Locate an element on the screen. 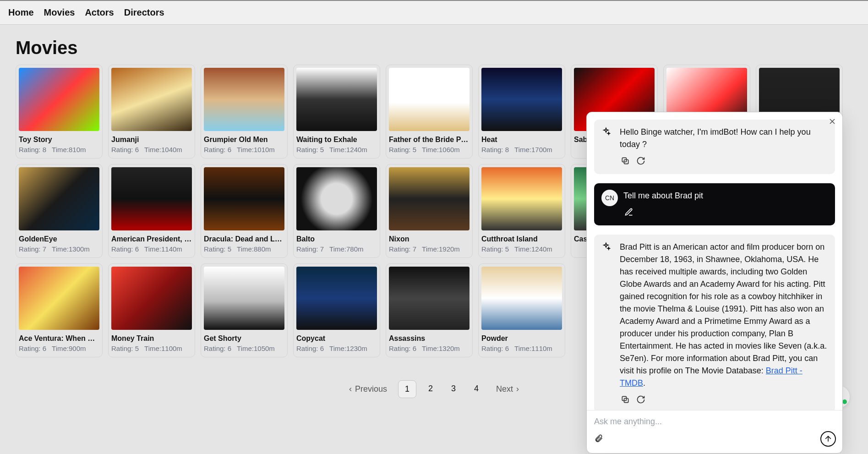 The image size is (868, 454). pagination-previous-label: Previous is located at coordinates (371, 389).